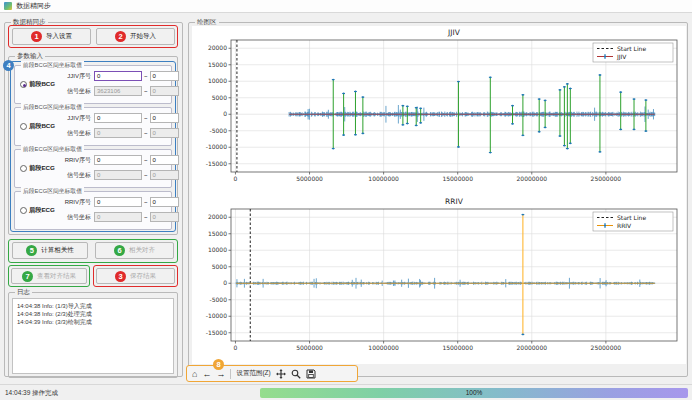 The height and width of the screenshot is (400, 692). Describe the element at coordinates (118, 91) in the screenshot. I see `signal-coord-from-input: 3623106` at that location.